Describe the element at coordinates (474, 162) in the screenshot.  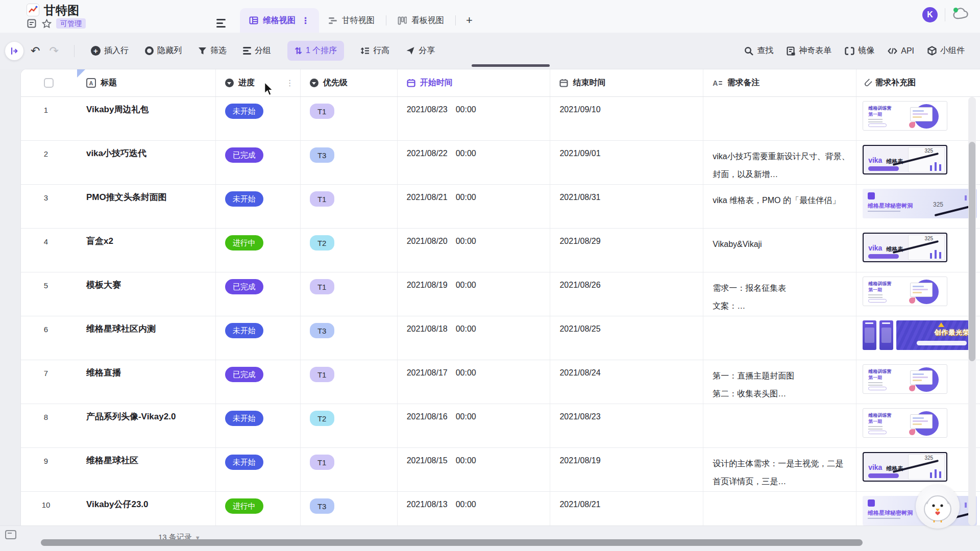
I see `start-date-cell: 2021/08/2200:00` at that location.